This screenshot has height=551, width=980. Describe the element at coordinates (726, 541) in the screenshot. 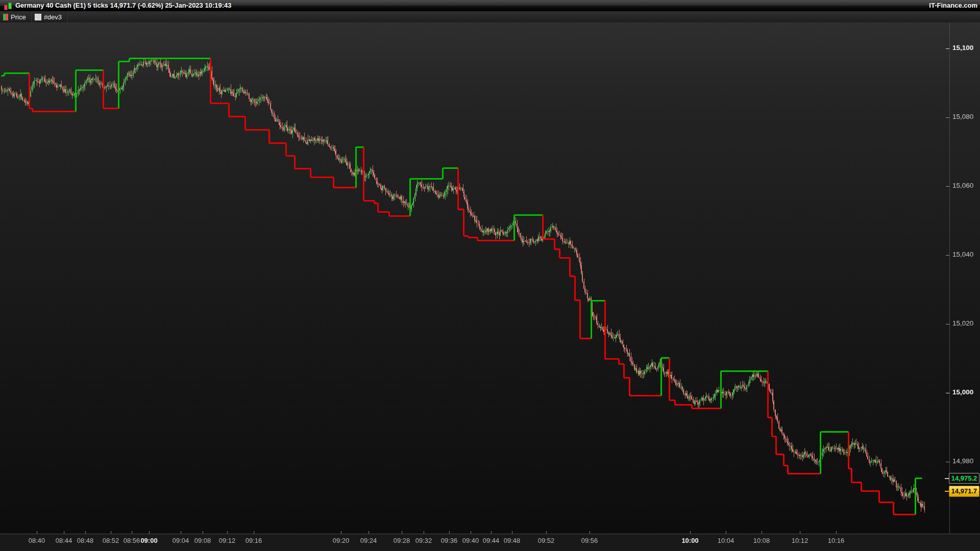

I see `x-axis-label: 10:04` at that location.